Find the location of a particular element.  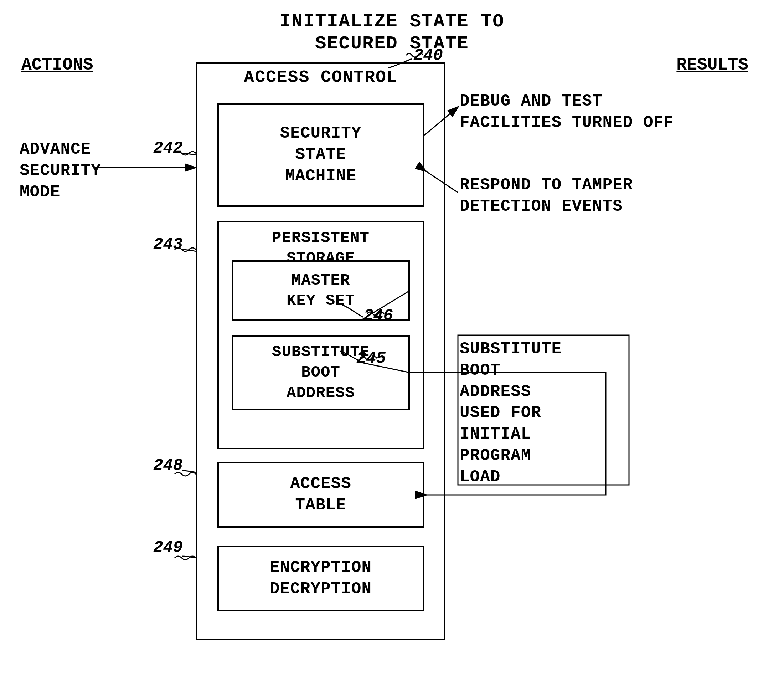

ref-248: 248 is located at coordinates (168, 466).